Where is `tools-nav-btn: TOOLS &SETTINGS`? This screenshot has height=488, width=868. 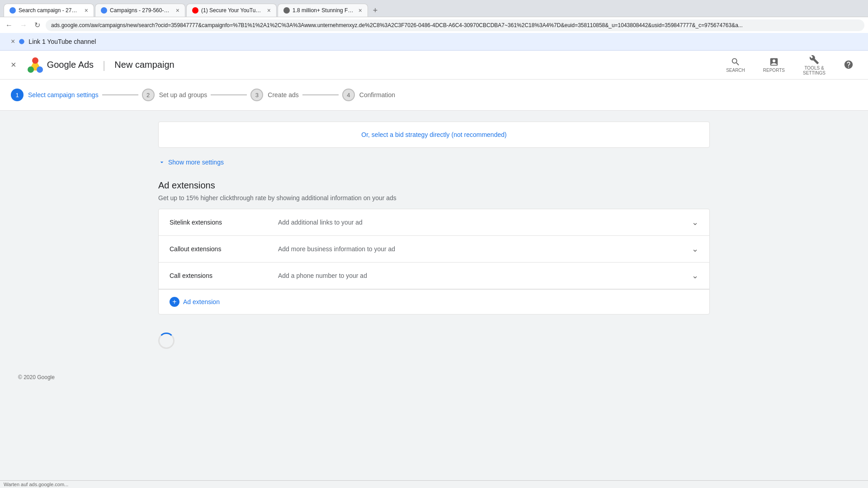 tools-nav-btn: TOOLS &SETTINGS is located at coordinates (814, 65).